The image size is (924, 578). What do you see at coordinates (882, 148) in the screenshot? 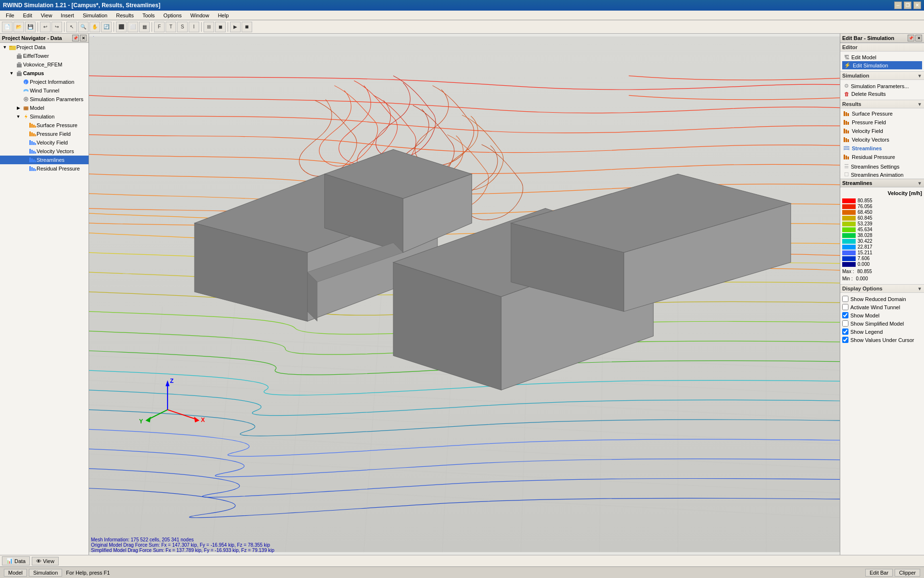
I see `result-item-streamlines: Streamlines` at bounding box center [882, 148].